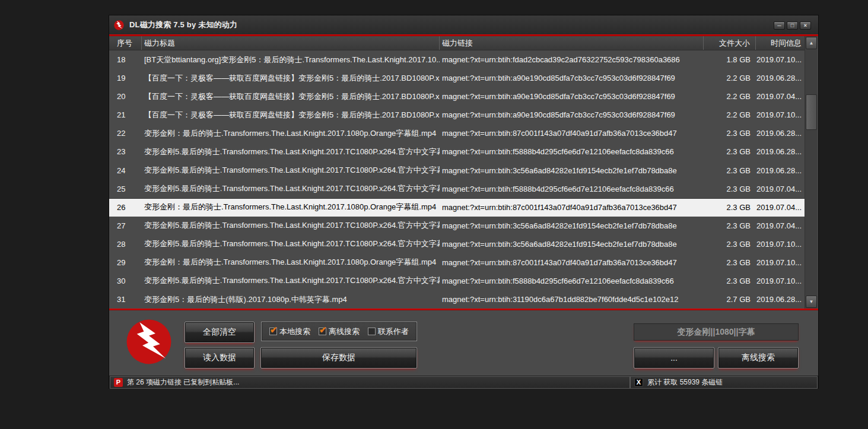 This screenshot has width=868, height=429. What do you see at coordinates (126, 281) in the screenshot?
I see `row-index: 30` at bounding box center [126, 281].